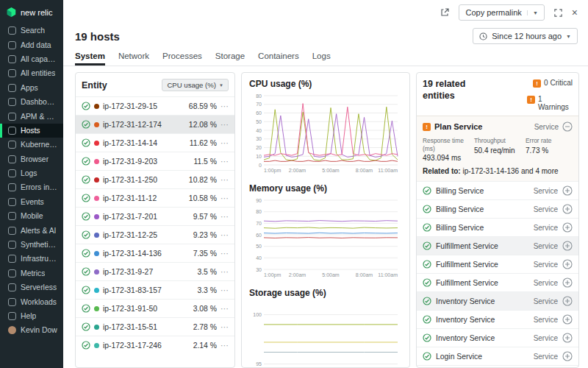 This screenshot has width=588, height=368. What do you see at coordinates (230, 59) in the screenshot?
I see `tab-storage: Storage` at bounding box center [230, 59].